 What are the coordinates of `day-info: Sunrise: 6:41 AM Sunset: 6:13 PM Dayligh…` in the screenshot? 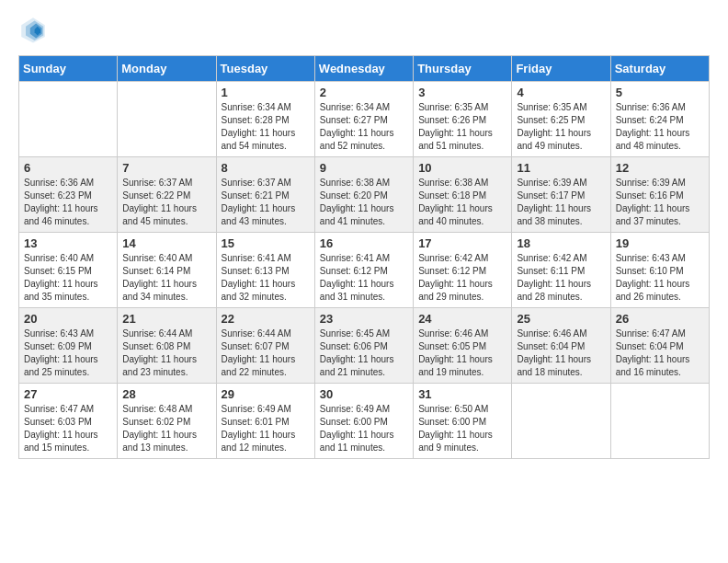 It's located at (266, 278).